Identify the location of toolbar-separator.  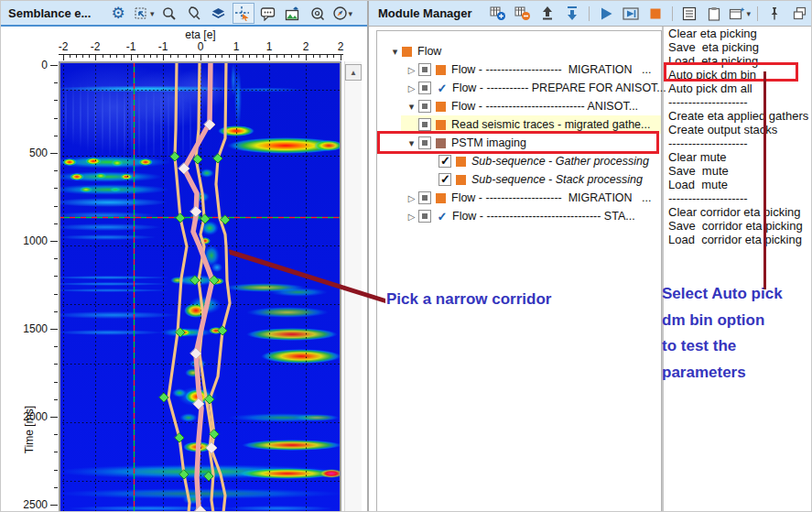
(672, 14).